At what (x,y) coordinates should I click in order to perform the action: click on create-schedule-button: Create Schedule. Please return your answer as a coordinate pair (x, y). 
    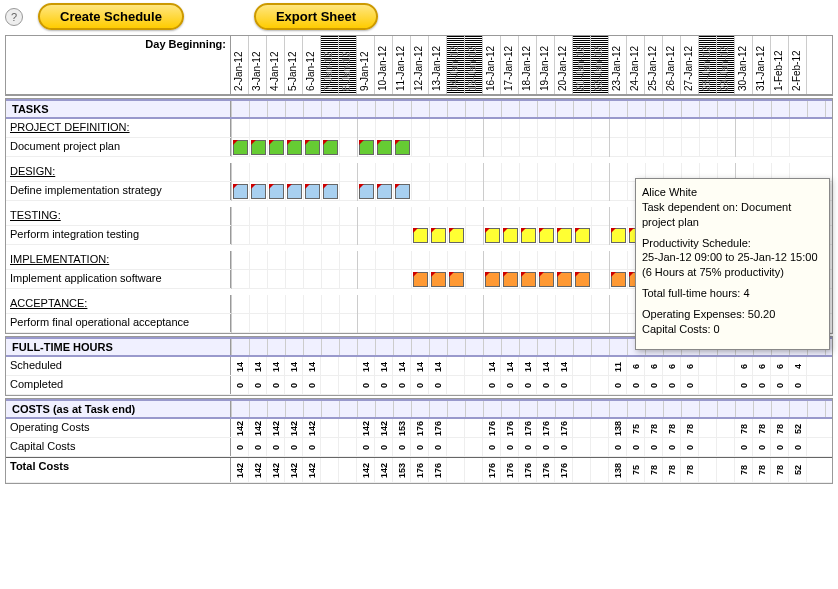
    Looking at the image, I should click on (111, 16).